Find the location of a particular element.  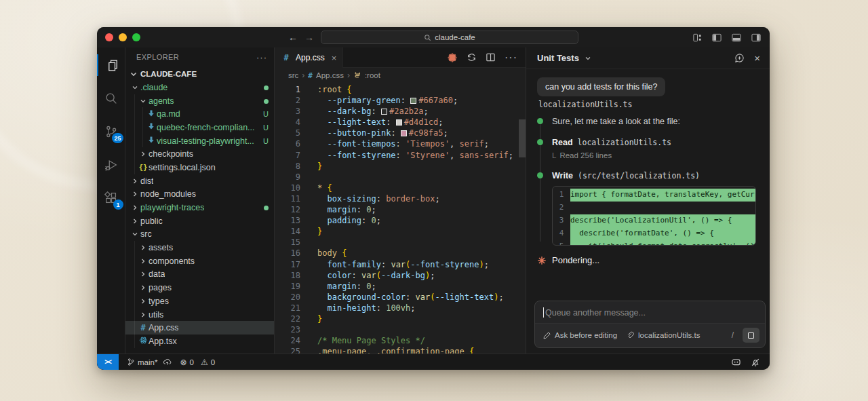

tree-item-app-css: #App.css is located at coordinates (199, 328).